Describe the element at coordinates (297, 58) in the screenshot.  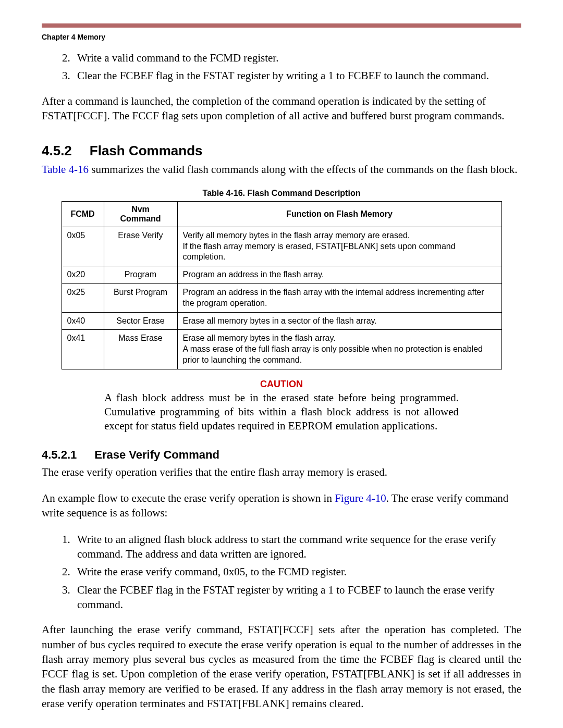
I see `list-item: Write a valid command to the FCMD regist…` at that location.